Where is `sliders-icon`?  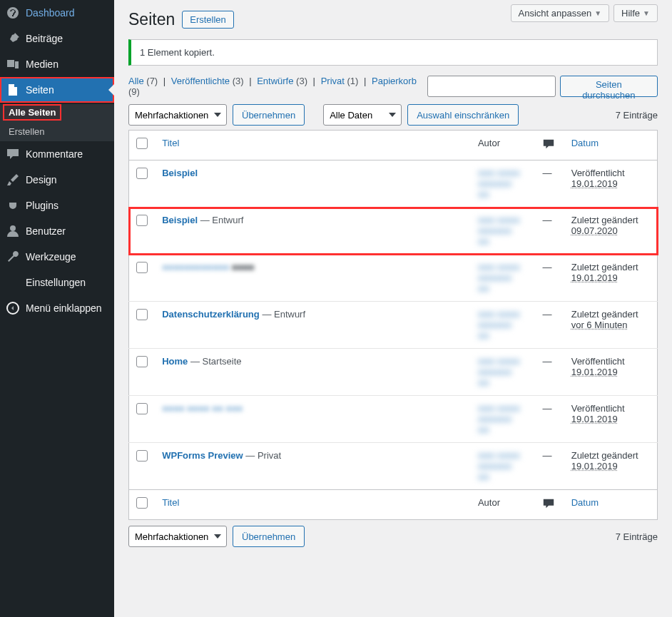 sliders-icon is located at coordinates (13, 282).